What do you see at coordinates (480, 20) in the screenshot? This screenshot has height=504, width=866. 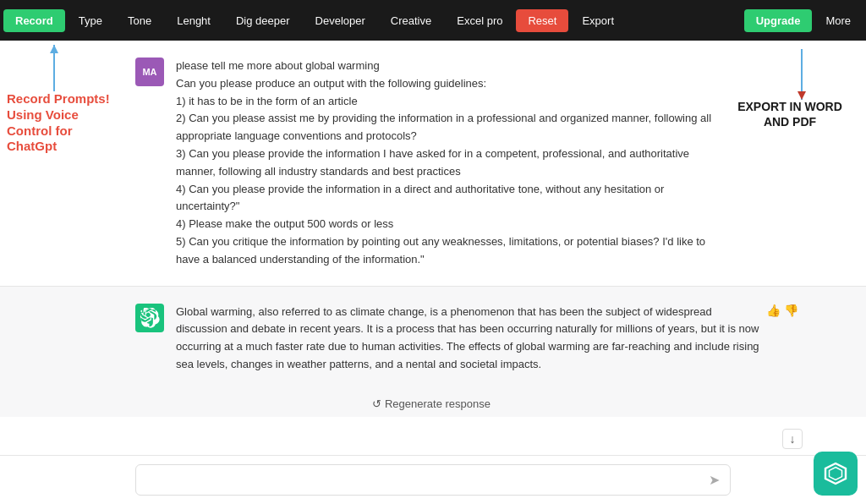 I see `excel-pro-button: Excel pro` at bounding box center [480, 20].